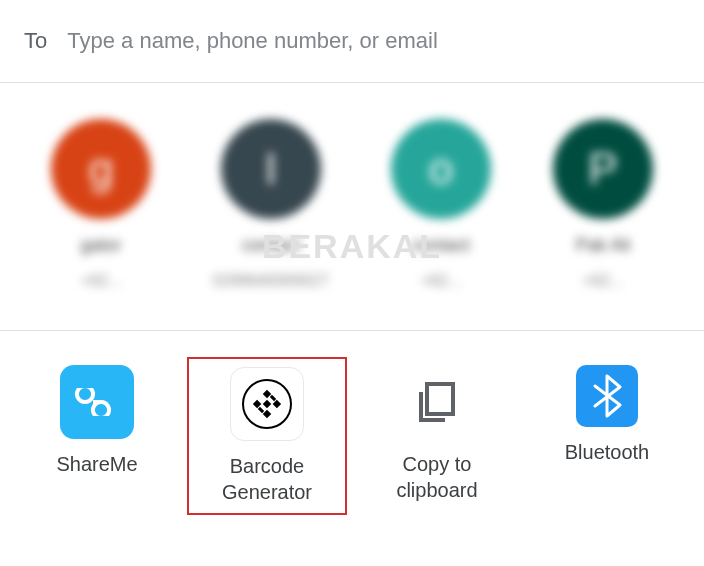 Image resolution: width=704 pixels, height=566 pixels. Describe the element at coordinates (352, 41) in the screenshot. I see `to-field-row: To` at that location.